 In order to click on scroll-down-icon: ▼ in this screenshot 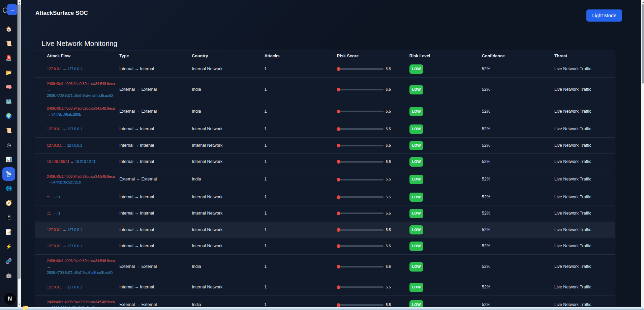, I will do `click(20, 304)`.